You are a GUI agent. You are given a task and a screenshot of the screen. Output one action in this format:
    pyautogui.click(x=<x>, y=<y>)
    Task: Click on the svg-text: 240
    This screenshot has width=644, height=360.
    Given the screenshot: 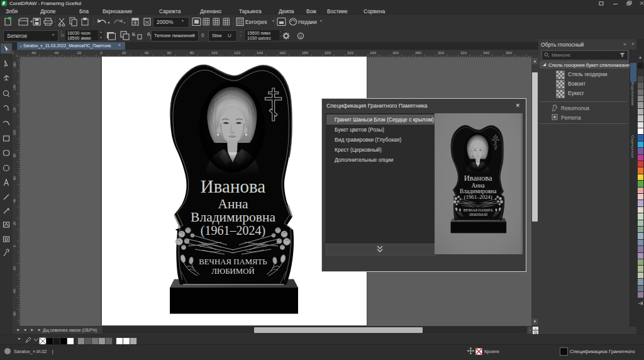 What is the action you would take?
    pyautogui.click(x=374, y=53)
    